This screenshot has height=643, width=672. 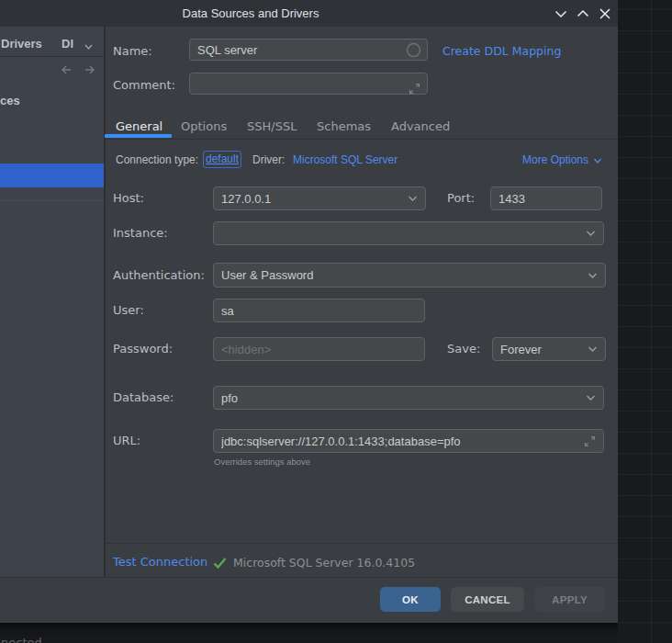 What do you see at coordinates (132, 51) in the screenshot?
I see `name-label: Name:` at bounding box center [132, 51].